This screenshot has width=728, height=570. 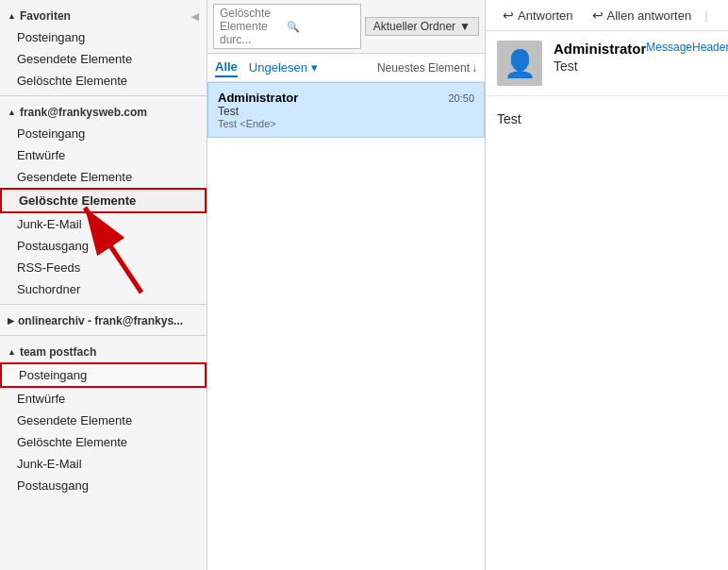 I want to click on reply-icon: ↩, so click(x=508, y=15).